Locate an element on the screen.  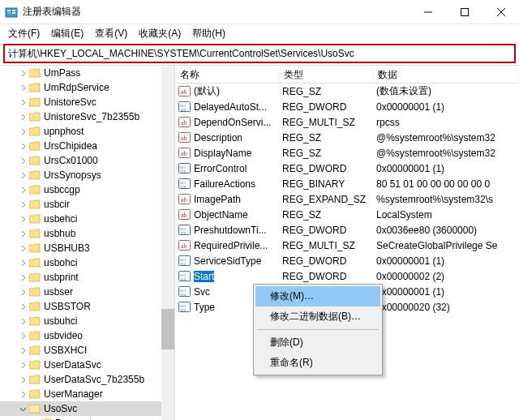
tree-item: UrsChipidea is located at coordinates (88, 146).